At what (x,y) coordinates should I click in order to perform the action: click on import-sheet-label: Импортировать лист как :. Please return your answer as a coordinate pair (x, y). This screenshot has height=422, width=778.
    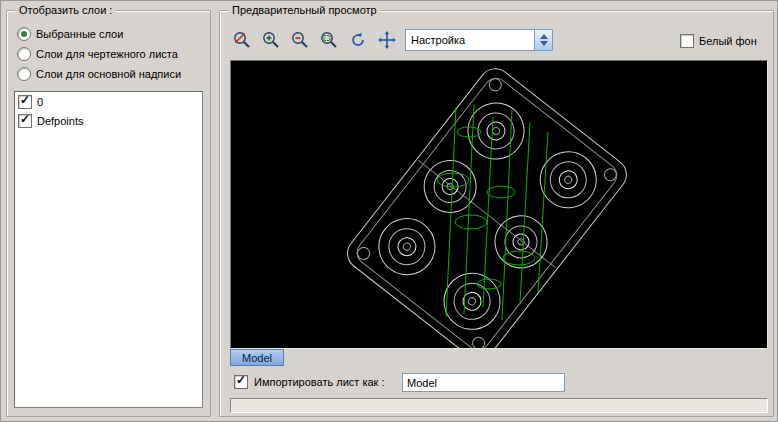
    Looking at the image, I should click on (320, 382).